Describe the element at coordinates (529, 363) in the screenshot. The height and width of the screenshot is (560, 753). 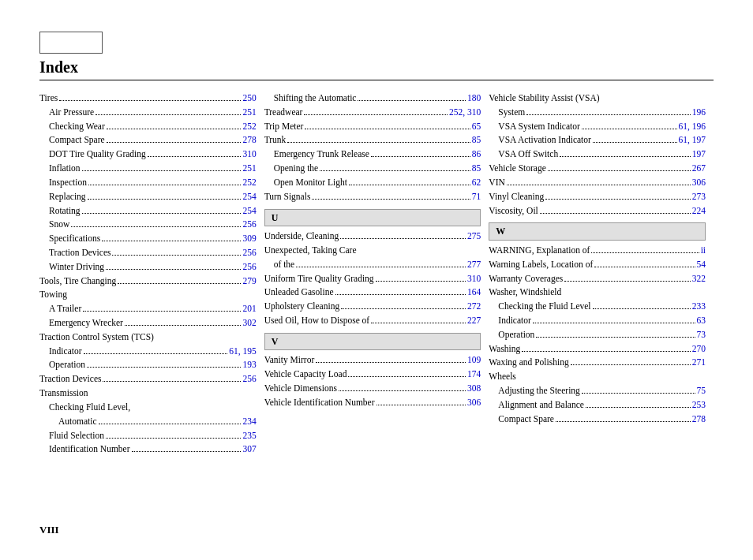
I see `entry-label: Waxing and Polishing` at that location.